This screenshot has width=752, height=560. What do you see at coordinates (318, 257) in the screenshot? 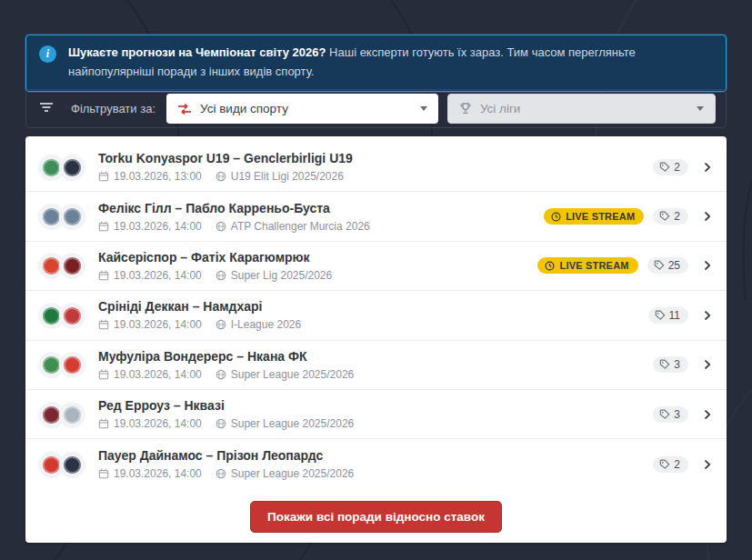
I see `match-title: Кайсеріспор – Фатіх Карагюмрюк` at bounding box center [318, 257].